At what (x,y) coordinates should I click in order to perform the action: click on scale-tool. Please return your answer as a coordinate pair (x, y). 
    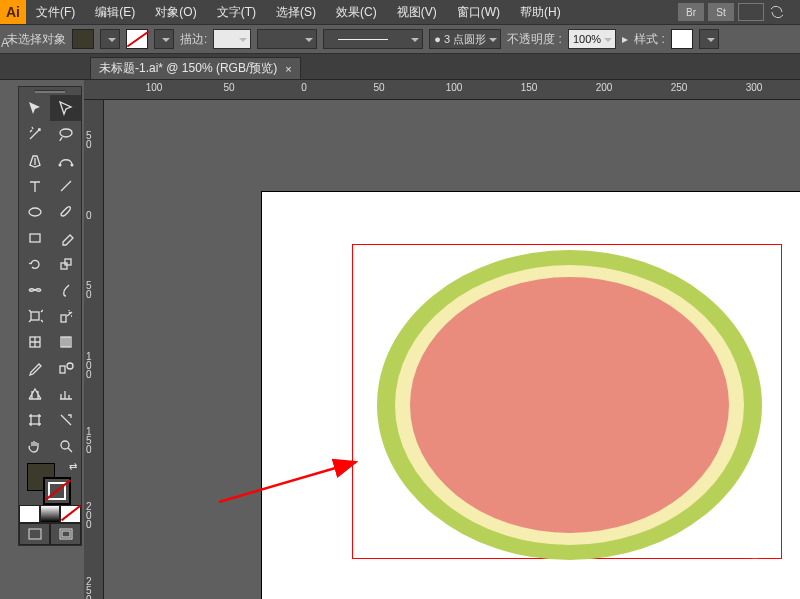
    Looking at the image, I should click on (66, 264).